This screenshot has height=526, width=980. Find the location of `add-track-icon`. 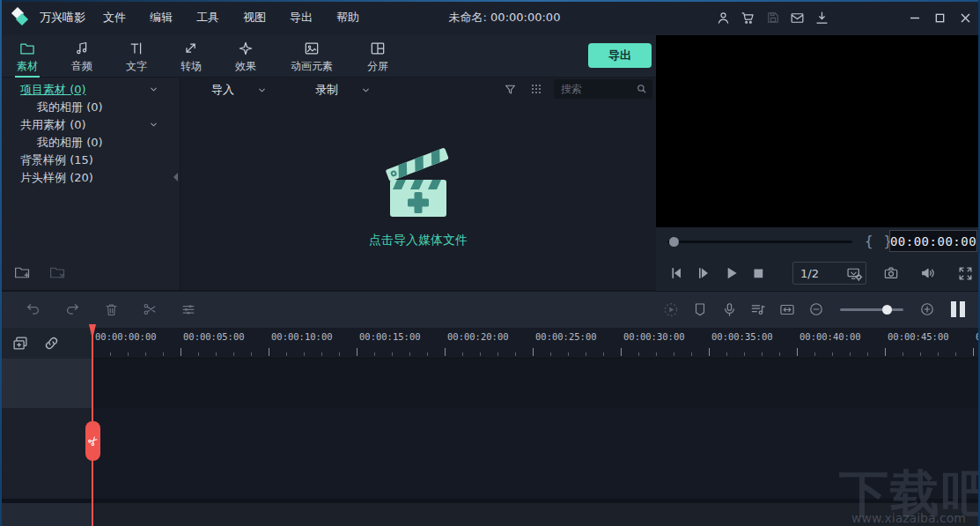

add-track-icon is located at coordinates (20, 344).